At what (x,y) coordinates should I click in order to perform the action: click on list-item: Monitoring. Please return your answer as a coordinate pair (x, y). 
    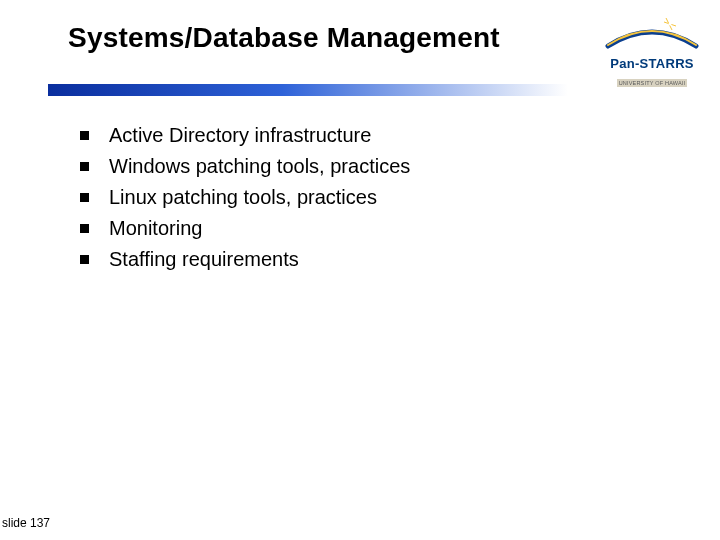
    Looking at the image, I should click on (245, 228).